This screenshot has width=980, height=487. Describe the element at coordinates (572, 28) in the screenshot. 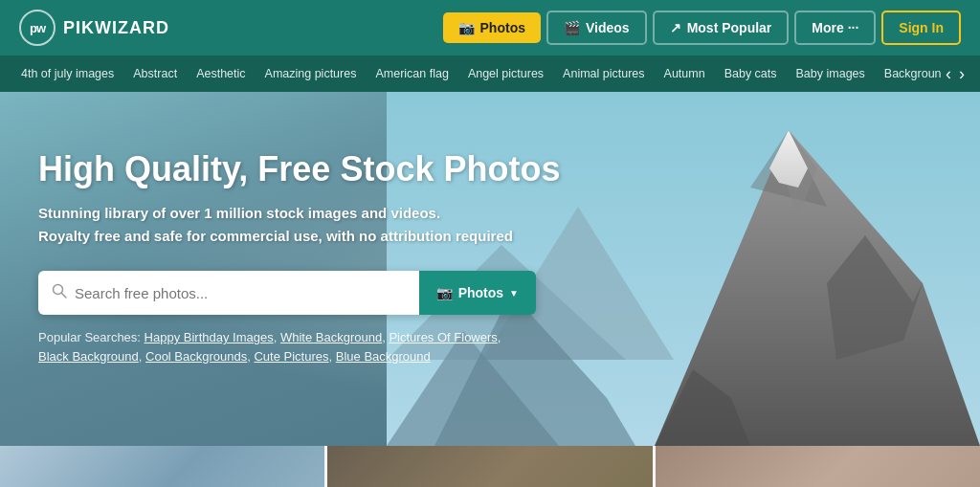

I see `video-icon: 🎬` at that location.